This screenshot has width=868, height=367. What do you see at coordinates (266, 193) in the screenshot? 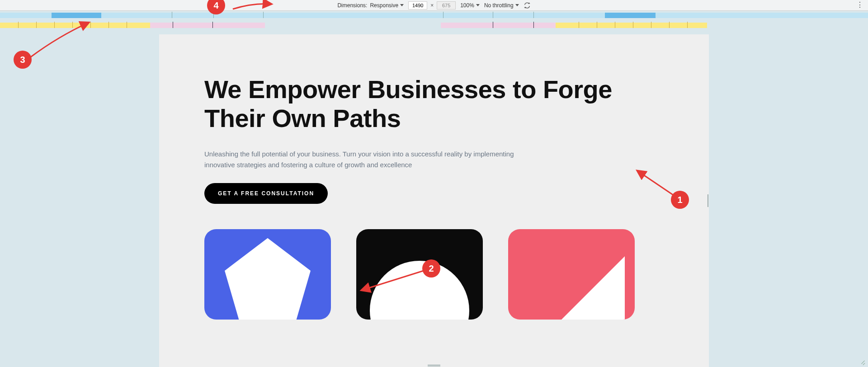
I see `cta-button: GET A FREE CONSULTATION` at bounding box center [266, 193].